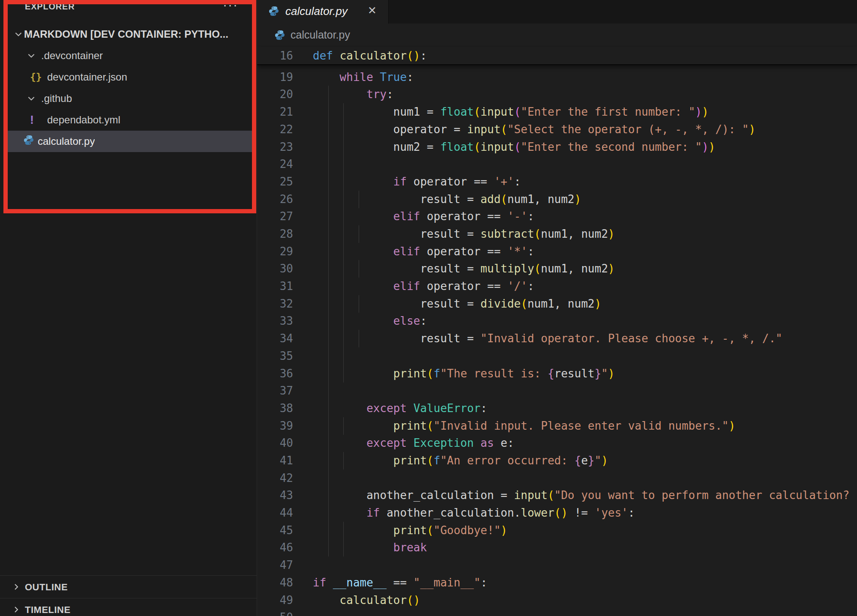  What do you see at coordinates (557, 252) in the screenshot?
I see `code-line-29: 29elif operator == '*':` at bounding box center [557, 252].